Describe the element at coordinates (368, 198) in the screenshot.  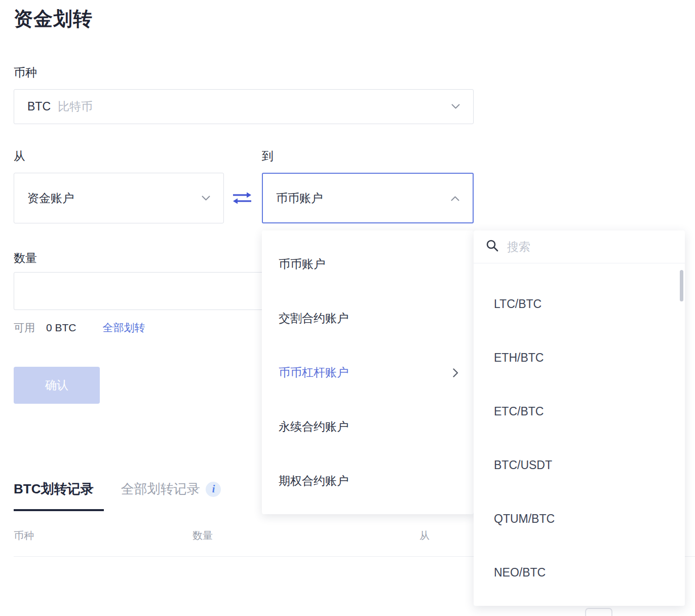
I see `to-account-select: 币币账户` at that location.